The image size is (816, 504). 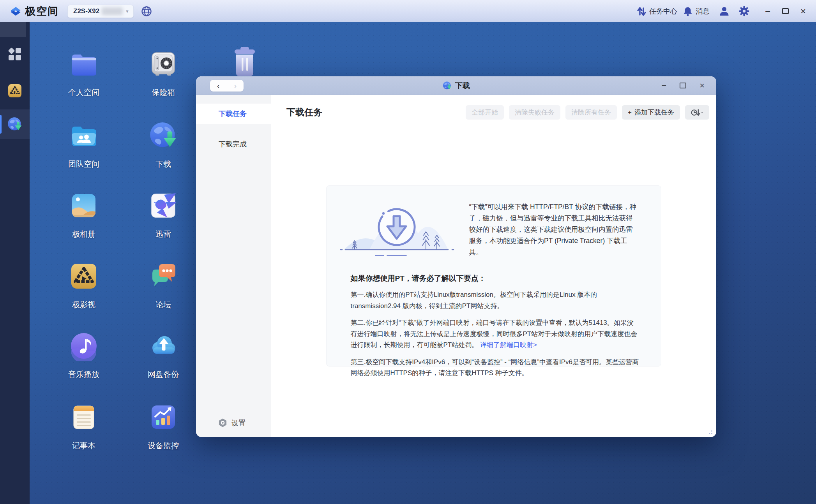 I want to click on nav-buttons: ‹ ›, so click(x=227, y=86).